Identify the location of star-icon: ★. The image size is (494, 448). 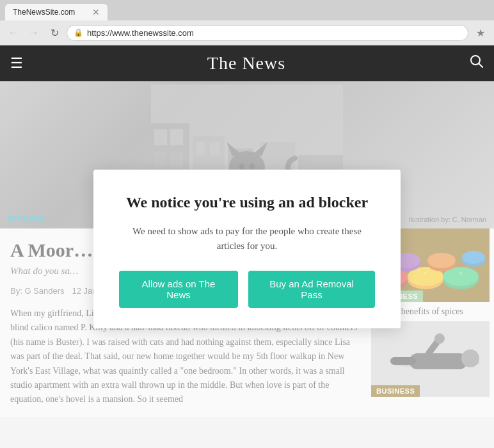
(481, 33).